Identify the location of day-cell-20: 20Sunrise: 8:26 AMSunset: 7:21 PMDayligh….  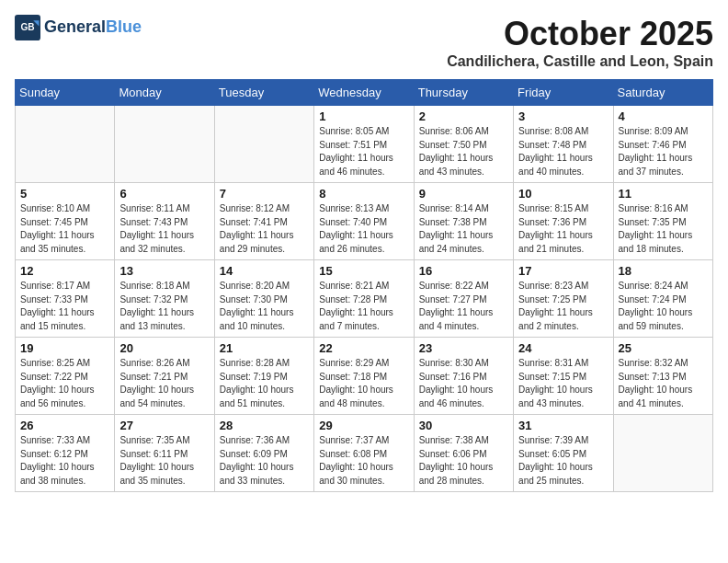
(165, 376).